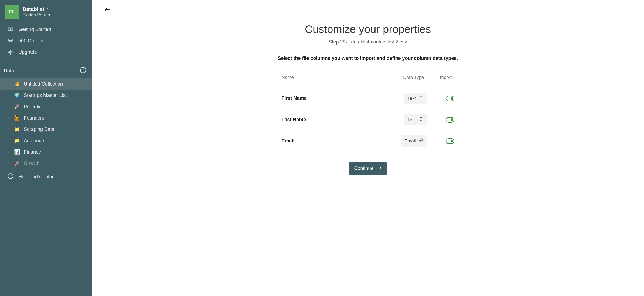 The height and width of the screenshot is (296, 644). Describe the element at coordinates (34, 141) in the screenshot. I see `collection-label: Audience` at that location.